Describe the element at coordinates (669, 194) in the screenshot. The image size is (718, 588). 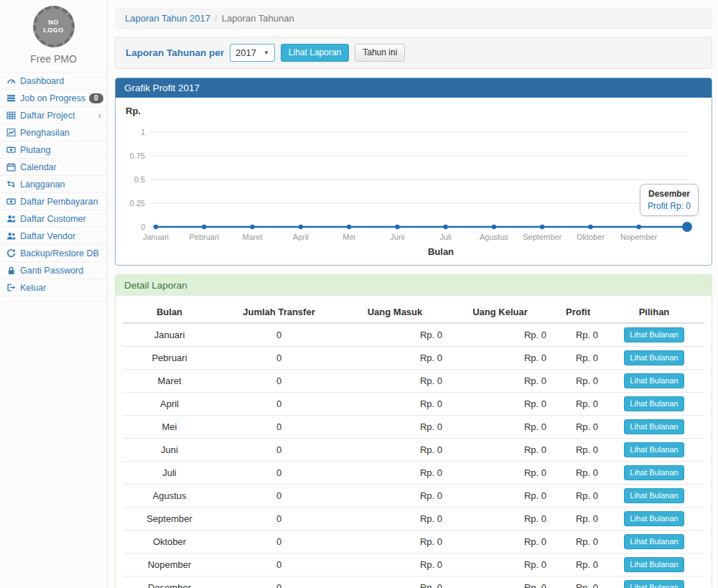
I see `tooltip-title: Desember` at that location.